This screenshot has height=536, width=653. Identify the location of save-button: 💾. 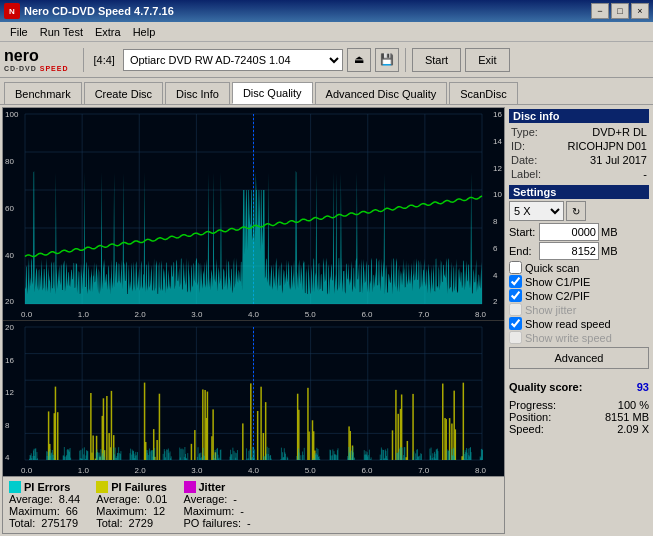
(387, 60).